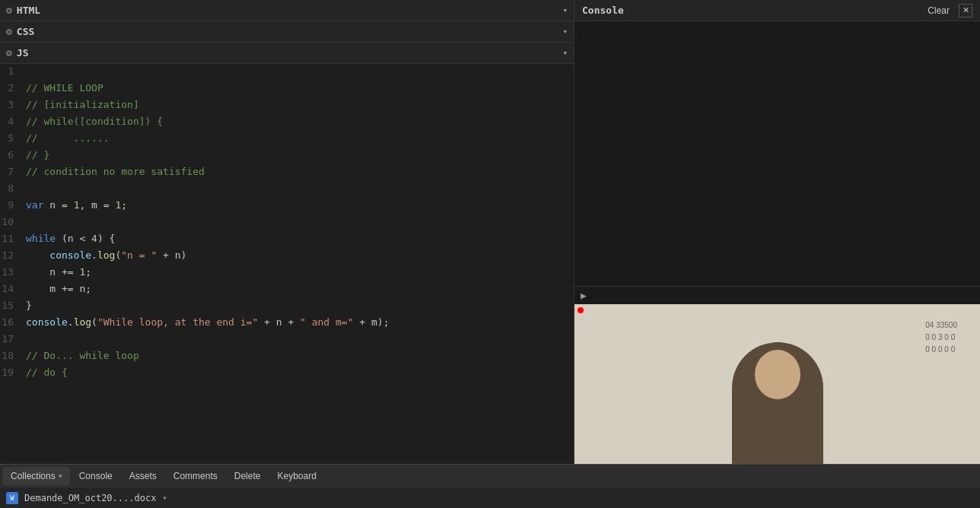 The height and width of the screenshot is (508, 980). What do you see at coordinates (11, 122) in the screenshot?
I see `line-number: 4` at bounding box center [11, 122].